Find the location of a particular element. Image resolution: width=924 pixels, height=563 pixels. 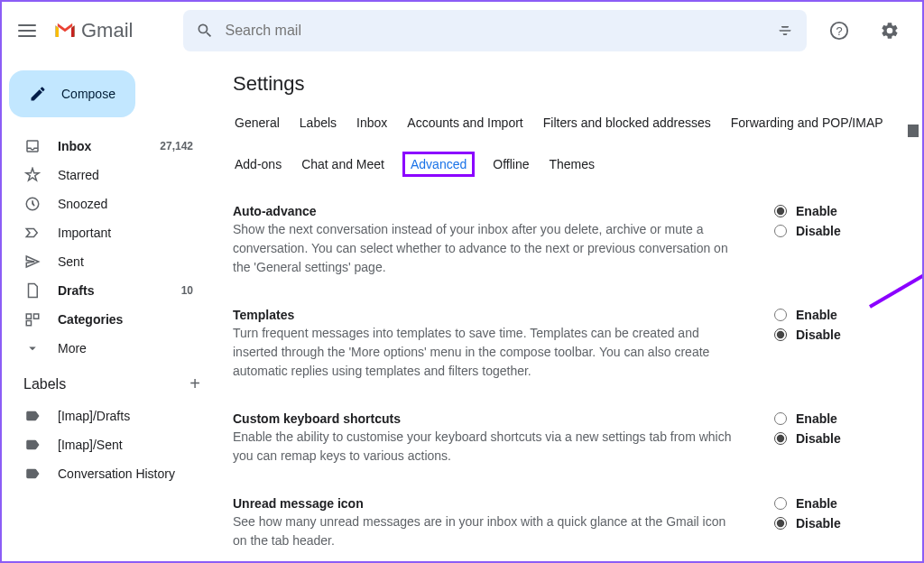

send-icon is located at coordinates (32, 262).